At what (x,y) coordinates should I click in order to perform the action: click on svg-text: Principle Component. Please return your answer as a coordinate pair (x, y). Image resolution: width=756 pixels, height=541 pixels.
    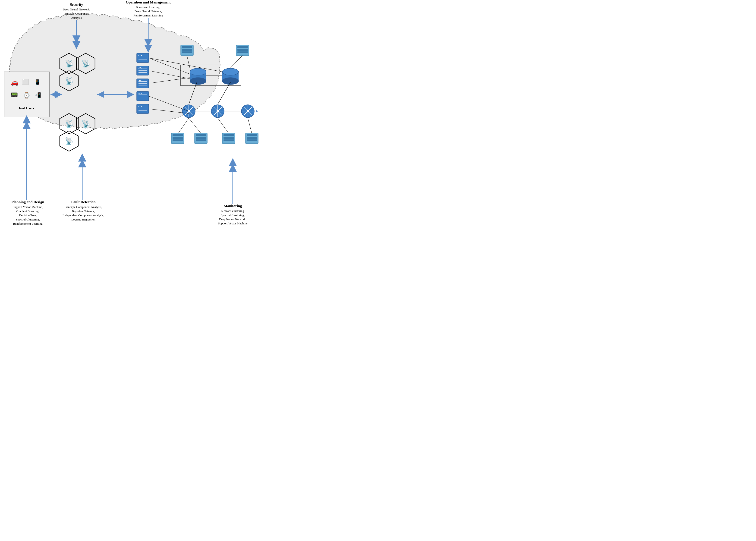
    Looking at the image, I should click on (77, 13).